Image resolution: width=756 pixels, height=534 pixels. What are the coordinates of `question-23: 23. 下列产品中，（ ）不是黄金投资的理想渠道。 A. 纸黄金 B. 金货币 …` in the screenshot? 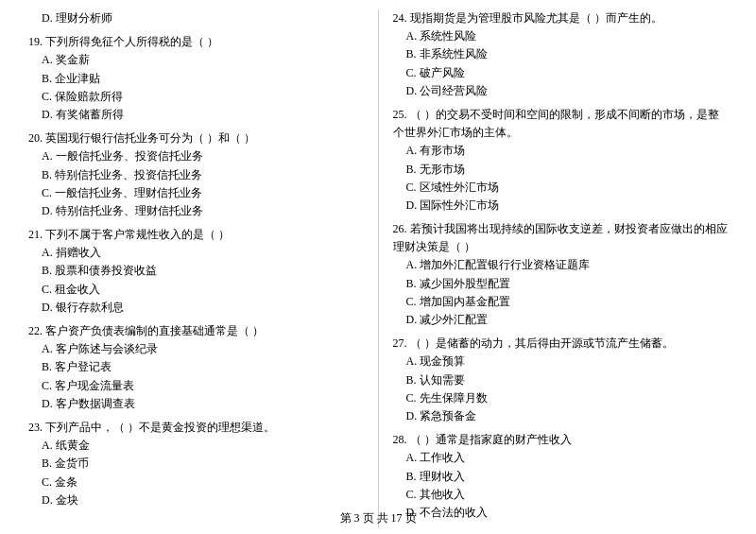 It's located at (197, 464).